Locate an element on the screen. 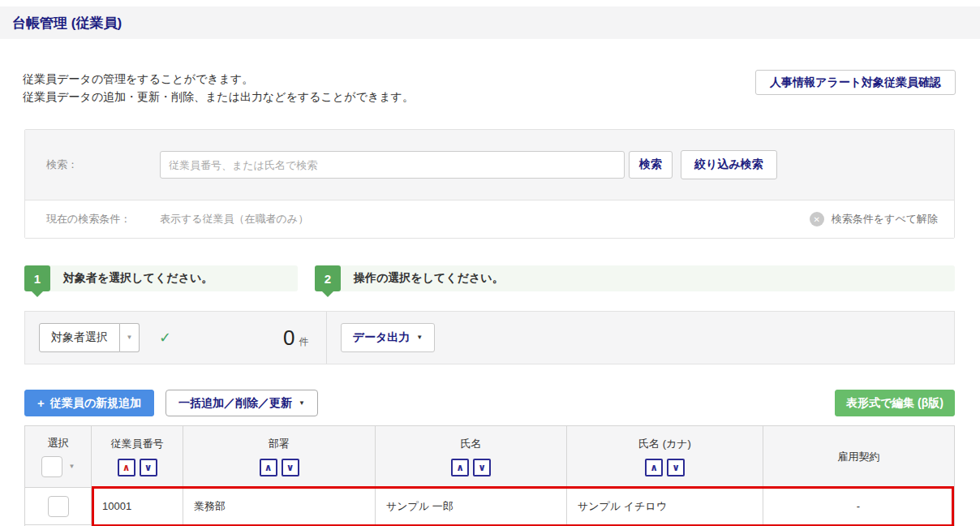 This screenshot has height=526, width=980. column-header-name-kana: 氏名 (カナ) ∧ ∨ is located at coordinates (665, 456).